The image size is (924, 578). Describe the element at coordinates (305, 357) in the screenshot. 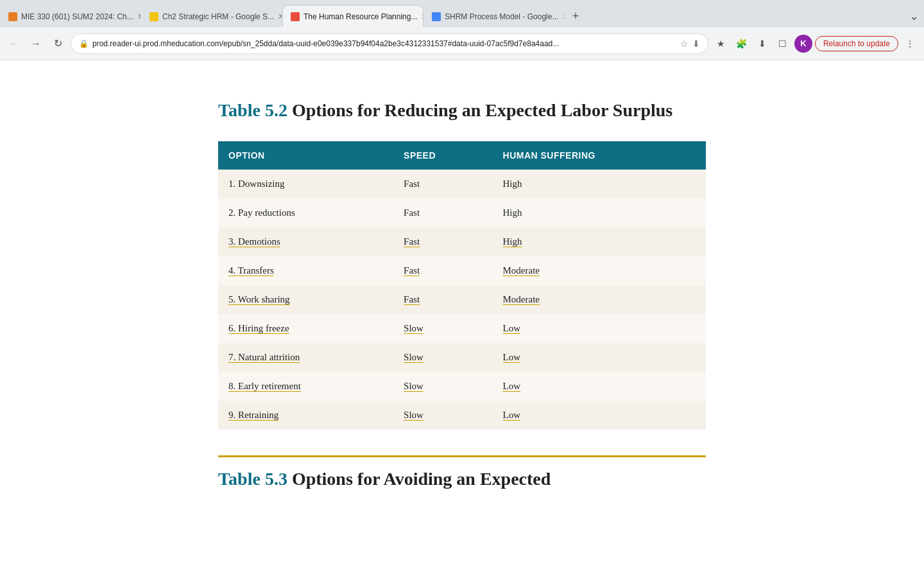

I see `cell-option: 7. Natural attrition` at that location.